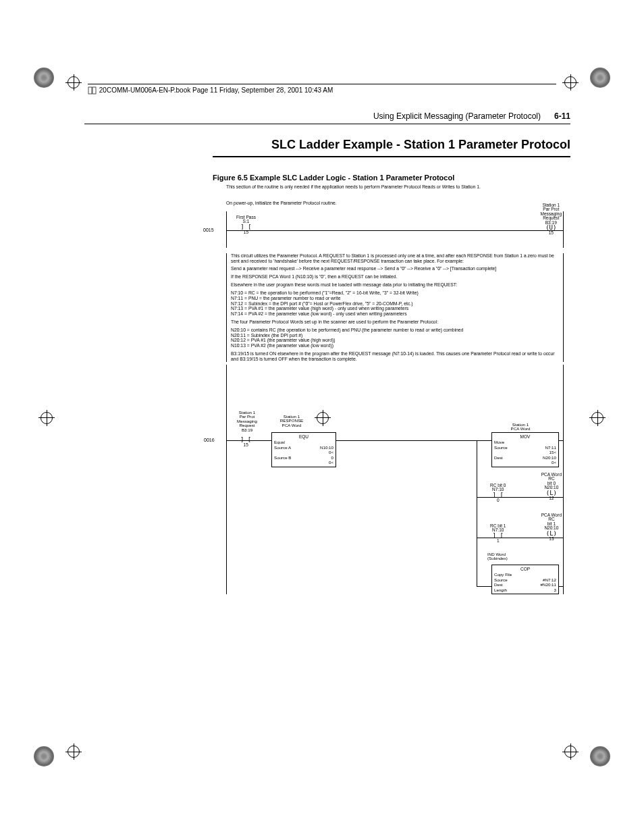 The height and width of the screenshot is (834, 644). What do you see at coordinates (552, 527) in the screenshot?
I see `coil-pca-bit1: PCA Word RC bit 1 N20:10 (L) 13` at bounding box center [552, 527].